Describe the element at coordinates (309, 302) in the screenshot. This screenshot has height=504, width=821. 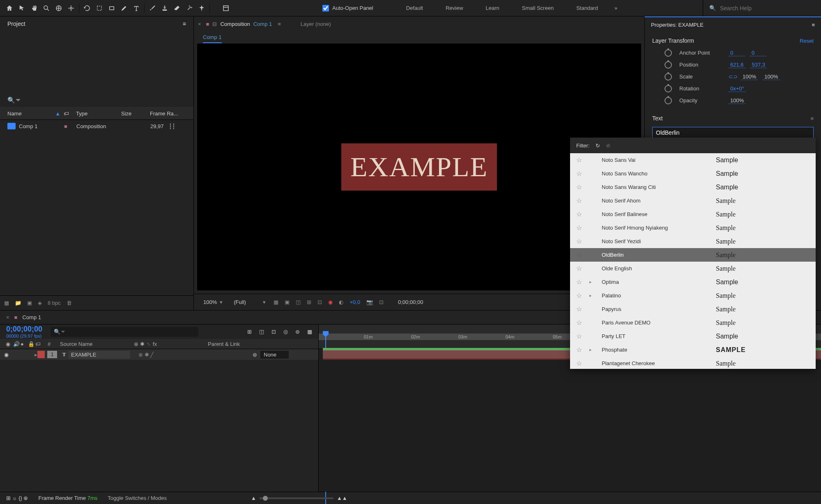
I see `grid-icon: ⊞` at that location.